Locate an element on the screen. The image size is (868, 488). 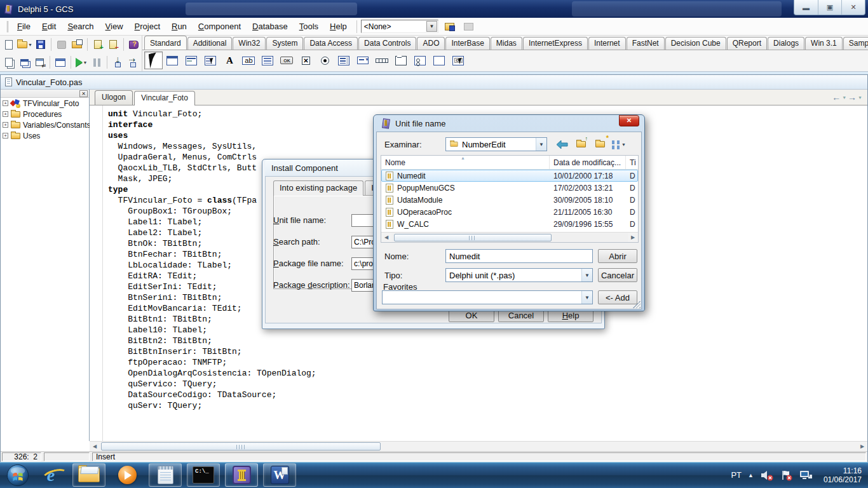
palette-tab-internet: Internet is located at coordinates (607, 43).